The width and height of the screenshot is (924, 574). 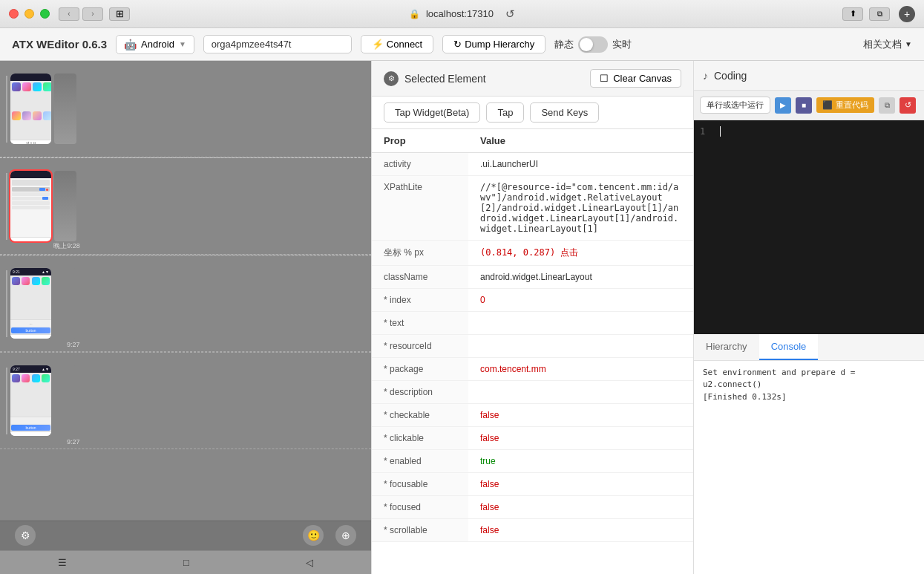 I want to click on reload-button: ↺, so click(x=511, y=14).